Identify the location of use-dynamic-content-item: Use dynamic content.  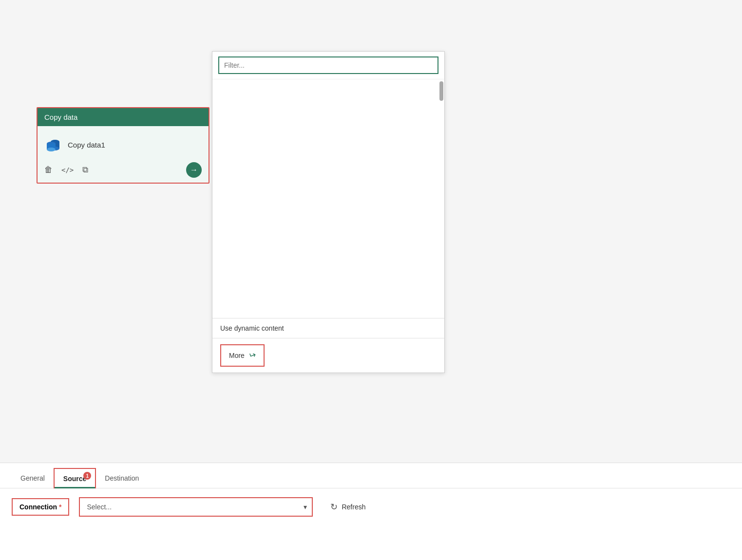
(328, 328).